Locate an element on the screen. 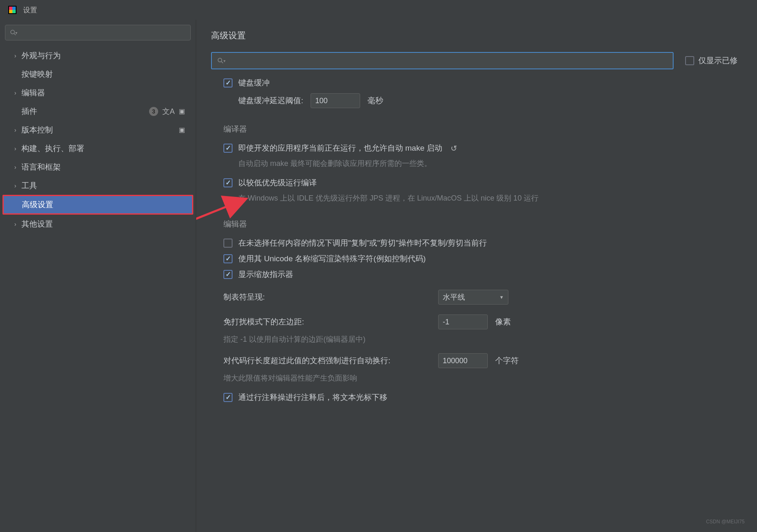  watermark: CSDN @MEIJI75 is located at coordinates (725, 522).